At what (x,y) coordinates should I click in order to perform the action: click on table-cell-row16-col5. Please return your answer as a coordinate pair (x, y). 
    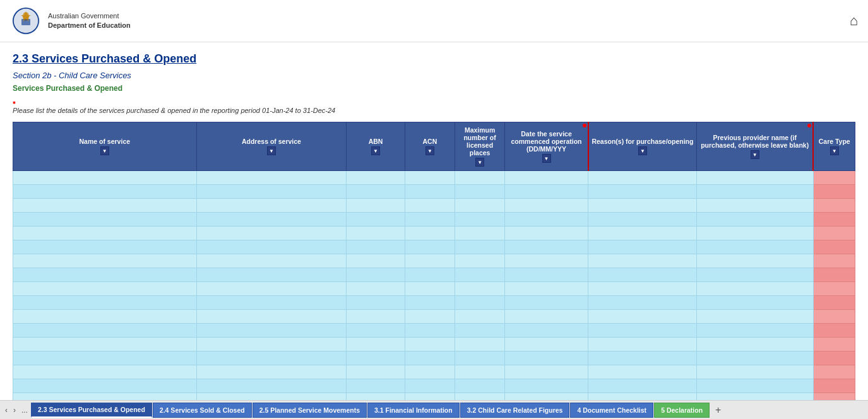
    Looking at the image, I should click on (547, 397).